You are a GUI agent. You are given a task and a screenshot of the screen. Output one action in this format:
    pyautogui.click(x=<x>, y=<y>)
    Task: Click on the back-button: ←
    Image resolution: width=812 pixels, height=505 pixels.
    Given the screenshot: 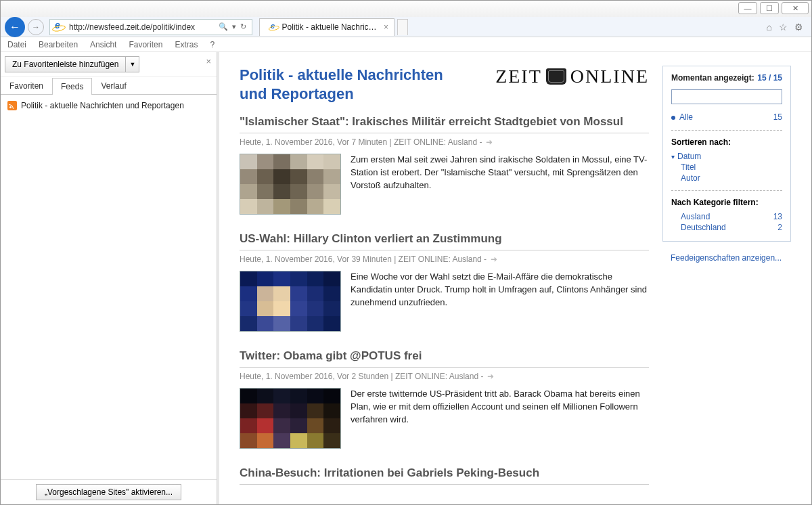 What is the action you would take?
    pyautogui.click(x=15, y=27)
    